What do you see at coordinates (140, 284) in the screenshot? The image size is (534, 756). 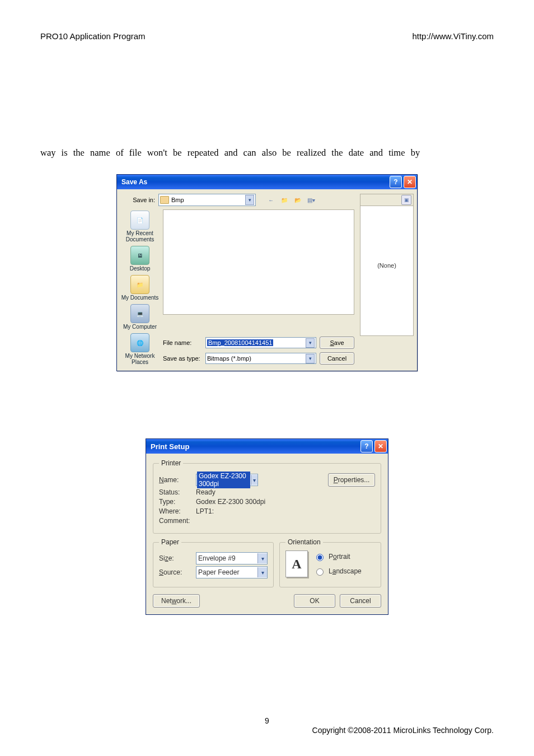 I see `my-documents-icon: 📁` at bounding box center [140, 284].